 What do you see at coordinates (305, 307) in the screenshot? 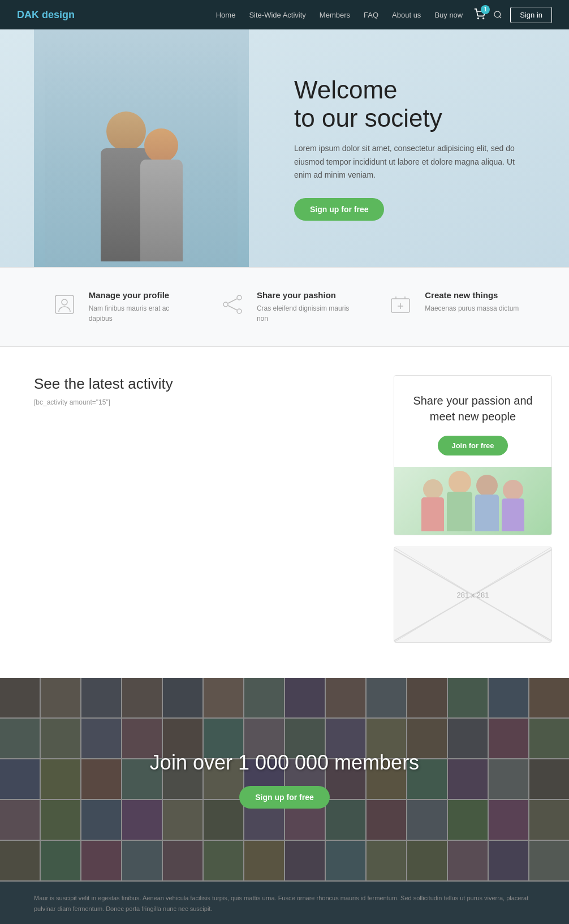
I see `feature-share-text: Share your pashion Cras eleifend digniss…` at bounding box center [305, 307].